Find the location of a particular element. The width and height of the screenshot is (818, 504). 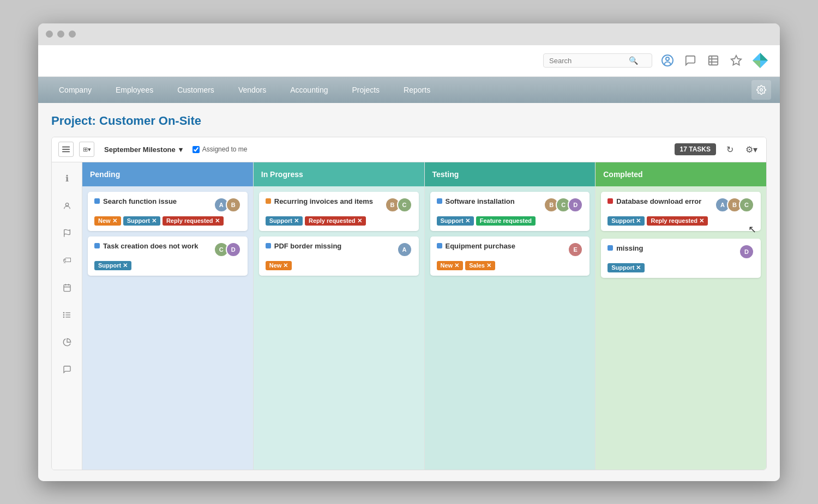

star-icon is located at coordinates (736, 60).